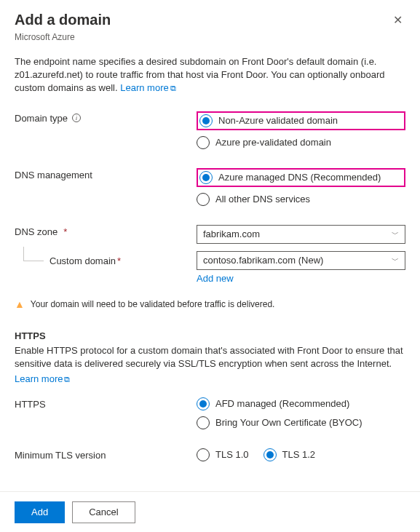  Describe the element at coordinates (42, 378) in the screenshot. I see `https-learn-more-link: Learn more⧉` at that location.